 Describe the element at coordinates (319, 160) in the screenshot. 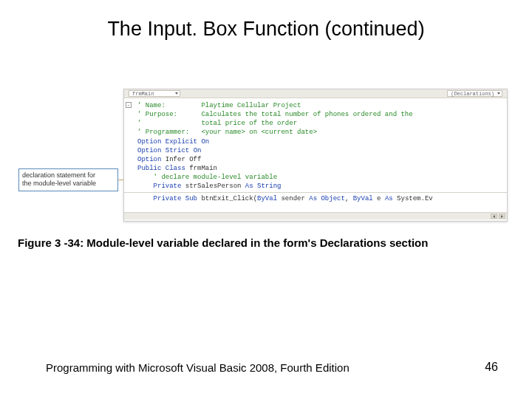

I see `code-line: Option Infer Off` at that location.